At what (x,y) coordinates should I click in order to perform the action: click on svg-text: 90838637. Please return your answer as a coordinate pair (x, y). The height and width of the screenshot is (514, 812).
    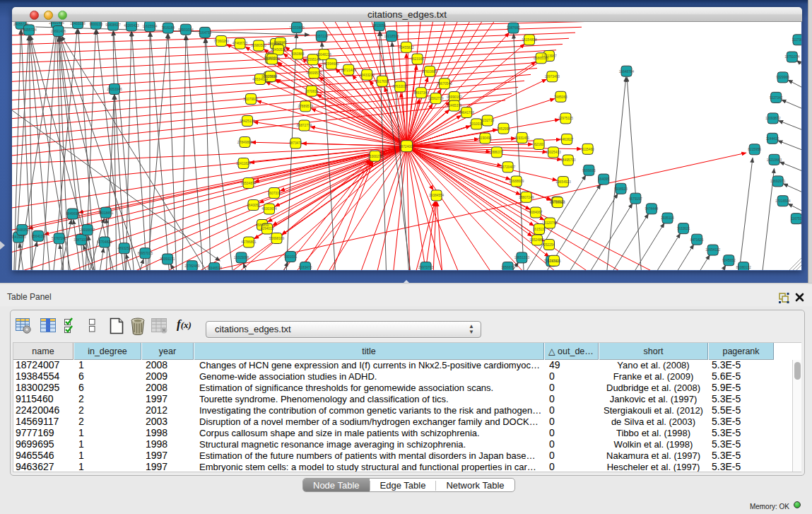
    Looking at the image, I should click on (113, 25).